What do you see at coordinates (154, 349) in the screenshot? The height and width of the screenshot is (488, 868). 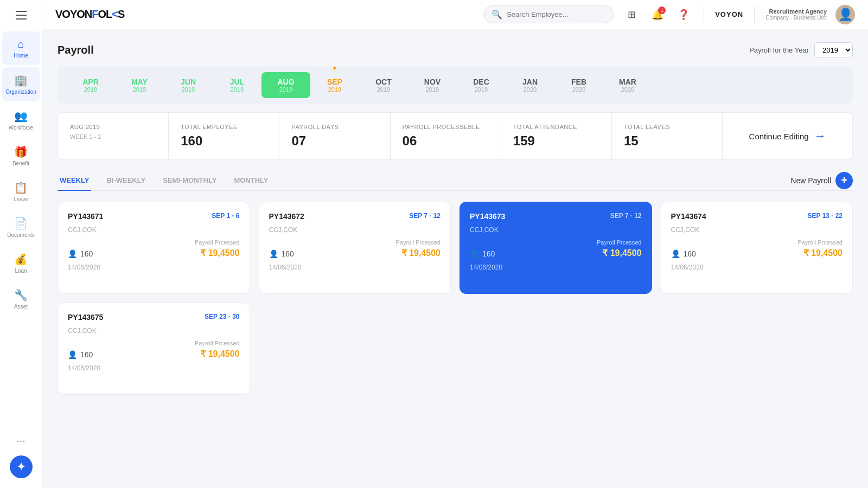 I see `payroll-card-py143675: PY143675 SEP 23 - 30 CCJ,COK 👤 160 Payro…` at bounding box center [154, 349].